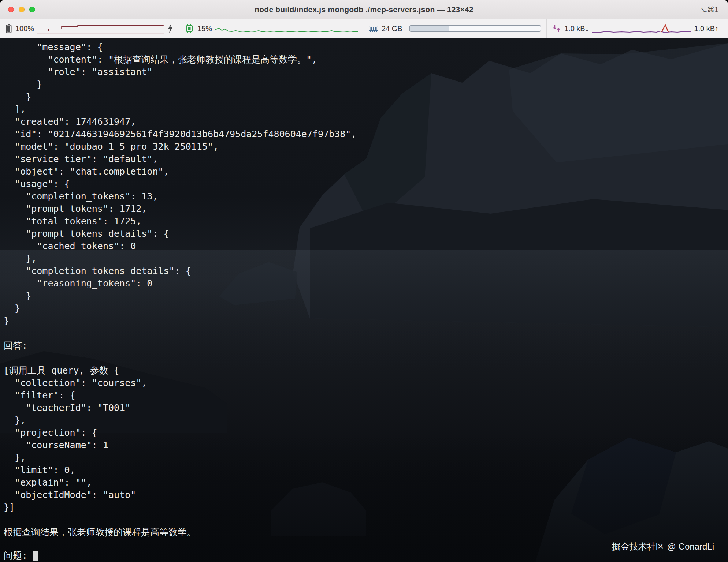 Image resolution: width=728 pixels, height=562 pixels. What do you see at coordinates (364, 29) in the screenshot?
I see `statusbar: 100% 15%` at bounding box center [364, 29].